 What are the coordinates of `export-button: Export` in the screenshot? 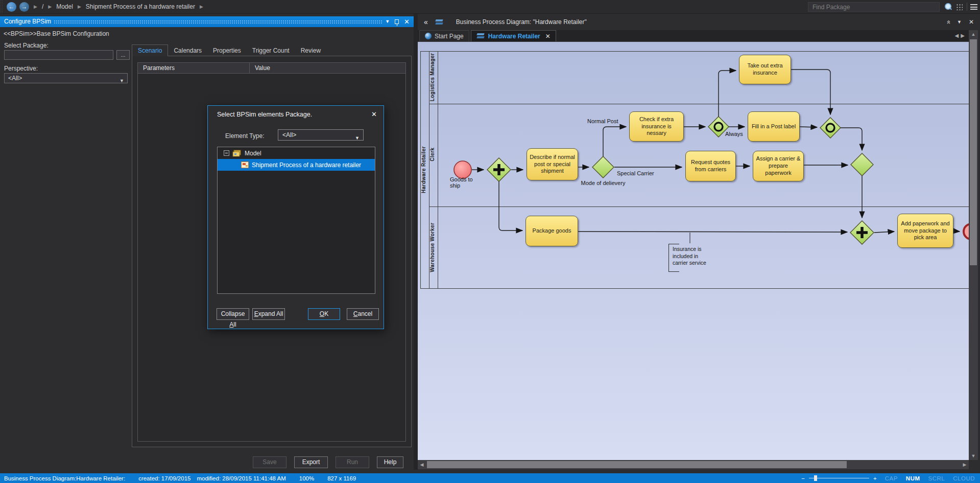 It's located at (311, 462).